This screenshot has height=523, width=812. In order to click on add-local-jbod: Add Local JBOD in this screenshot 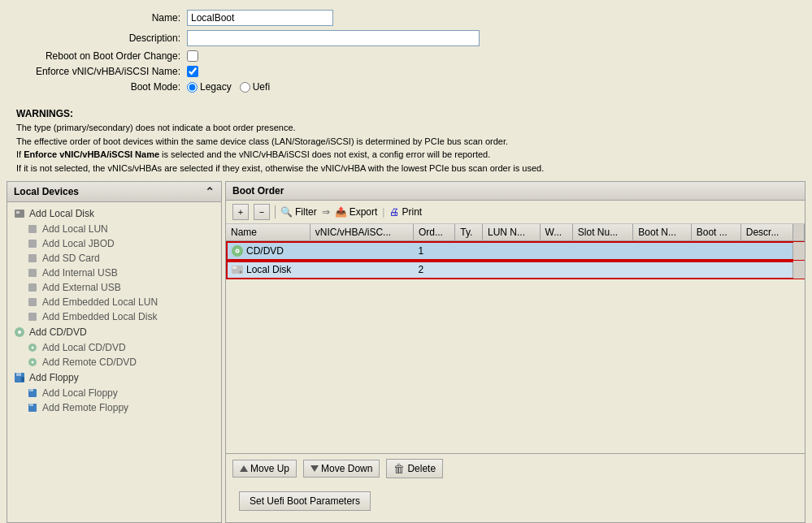, I will do `click(114, 244)`.